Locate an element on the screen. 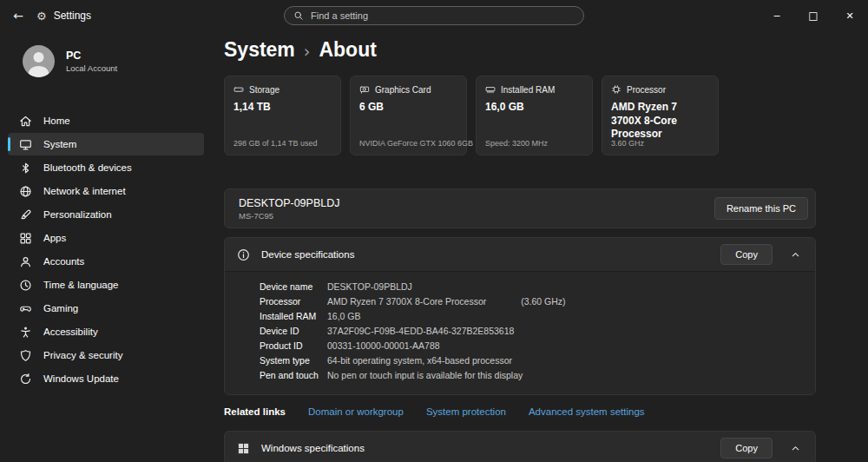  breadcrumb-system: System is located at coordinates (260, 50).